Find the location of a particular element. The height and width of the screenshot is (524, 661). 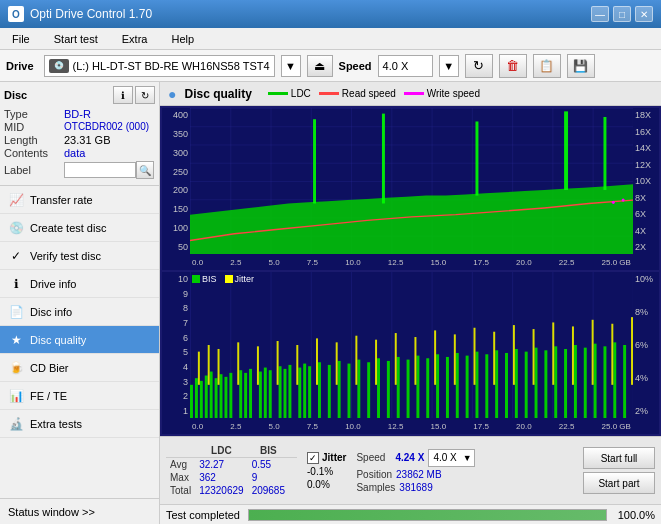

fe-te-icon: 📊 is located at coordinates (16, 396).